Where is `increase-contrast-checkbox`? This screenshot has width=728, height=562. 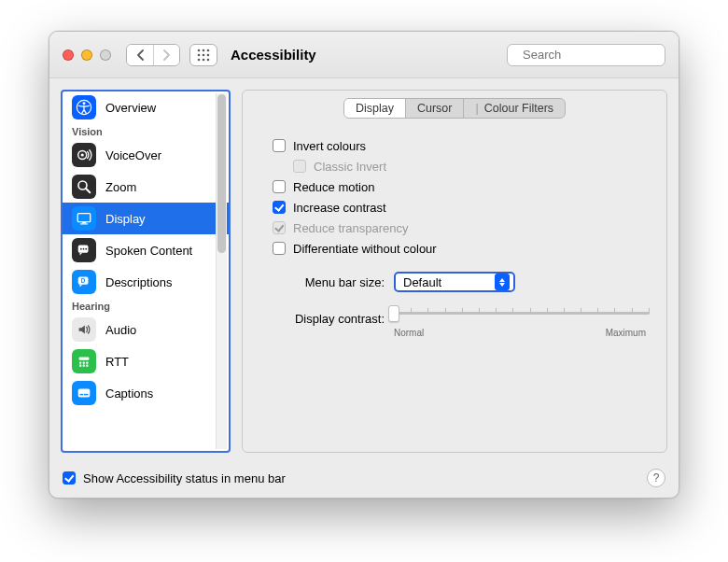 increase-contrast-checkbox is located at coordinates (279, 207).